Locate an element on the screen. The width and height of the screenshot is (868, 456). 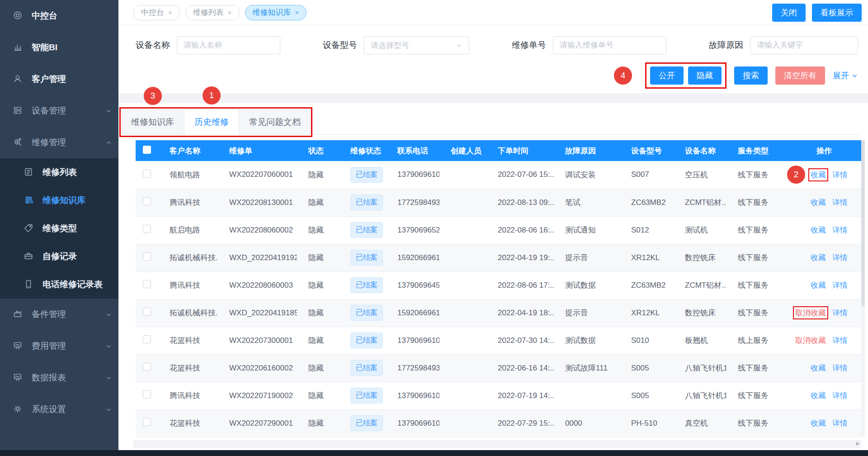
sidebar-item-parts-mgmt: 备件管理 is located at coordinates (59, 314).